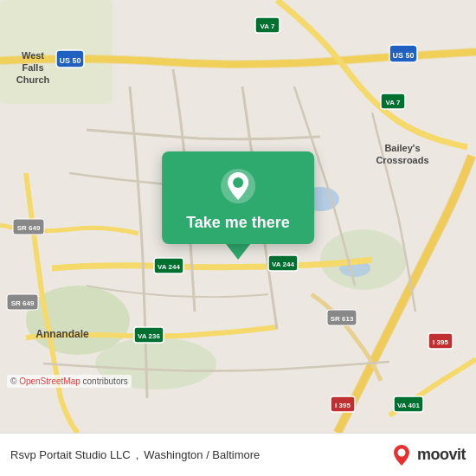 This screenshot has width=476, height=476. Describe the element at coordinates (50, 381) in the screenshot. I see `osm-link: OpenStreetMap` at that location.